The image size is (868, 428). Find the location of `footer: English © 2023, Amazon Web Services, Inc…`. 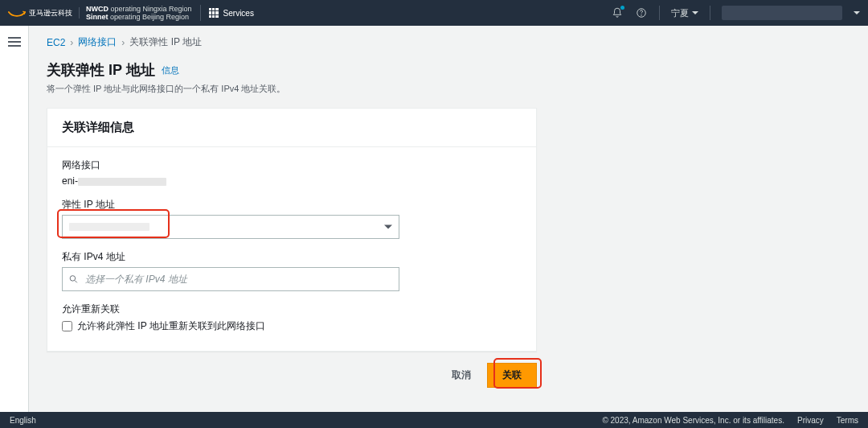

footer: English © 2023, Amazon Web Services, Inc… is located at coordinates (434, 420).